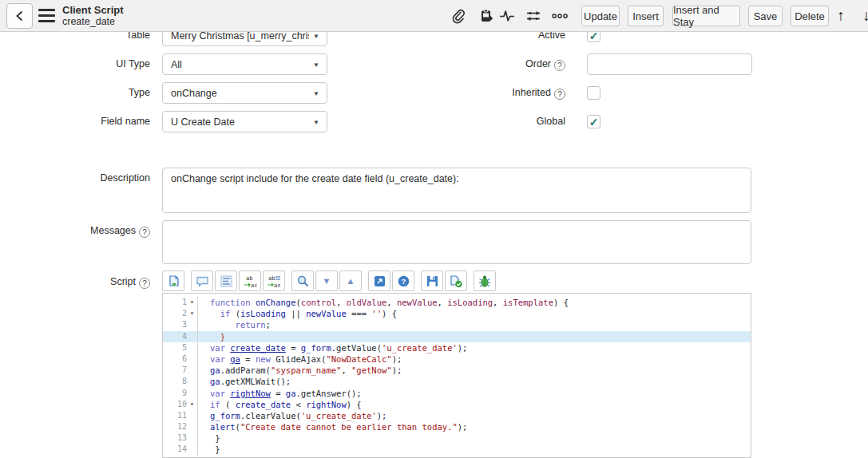 The height and width of the screenshot is (458, 868). What do you see at coordinates (244, 121) in the screenshot?
I see `field-name-select: U Create Date▼` at bounding box center [244, 121].